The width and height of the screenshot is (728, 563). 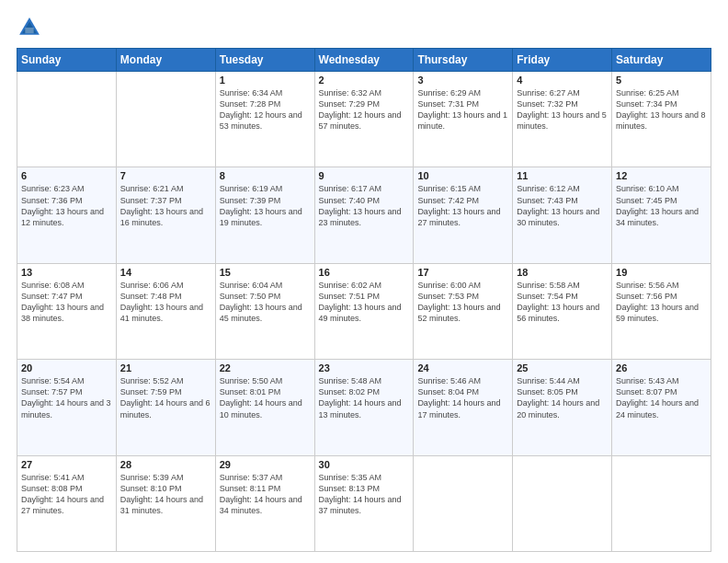 What do you see at coordinates (563, 176) in the screenshot?
I see `day-number: 11` at bounding box center [563, 176].